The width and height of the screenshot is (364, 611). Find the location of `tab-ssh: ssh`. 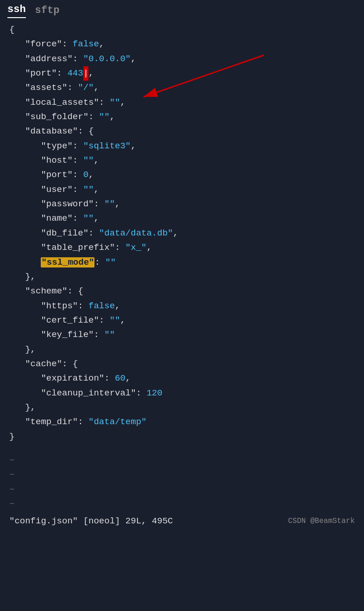

tab-ssh: ssh is located at coordinates (17, 11).